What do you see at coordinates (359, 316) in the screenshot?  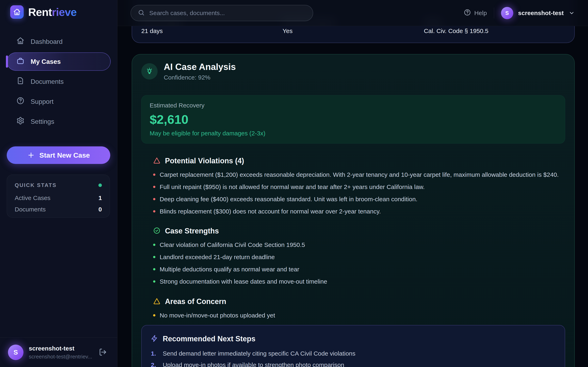 I see `concerns-list: No move-in/move-out photos uploaded yet` at bounding box center [359, 316].